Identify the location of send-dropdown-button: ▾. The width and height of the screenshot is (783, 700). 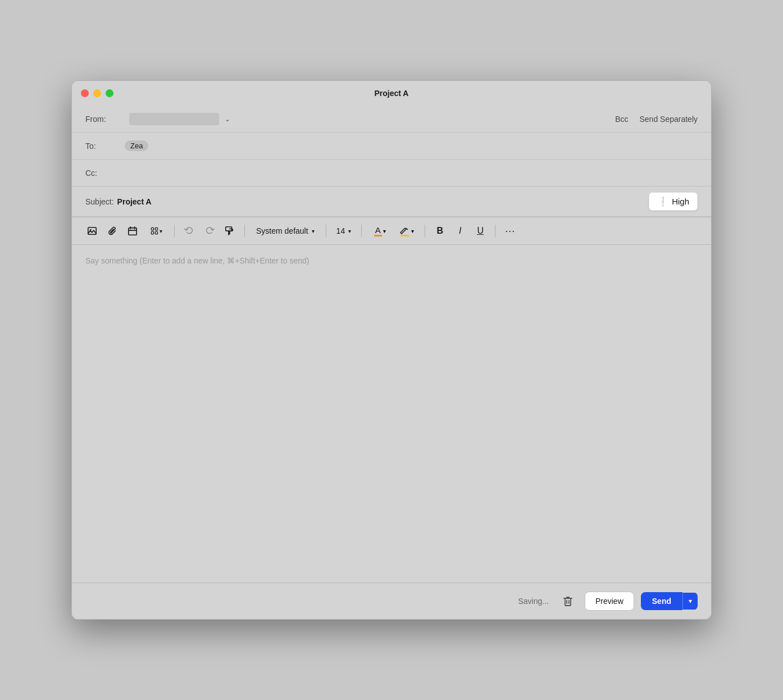
(690, 601).